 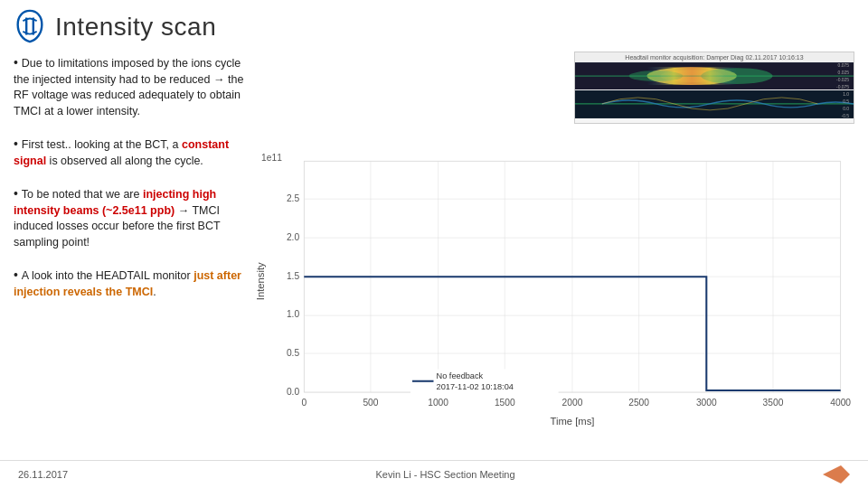 What do you see at coordinates (293, 277) in the screenshot?
I see `svg-text: 1.5` at bounding box center [293, 277].